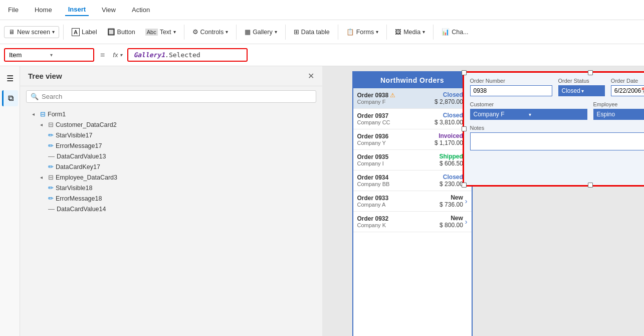 This screenshot has width=644, height=336. I want to click on gallery-panel: Northwind Orders Order 0938 ⚠ Company F …, so click(412, 204).